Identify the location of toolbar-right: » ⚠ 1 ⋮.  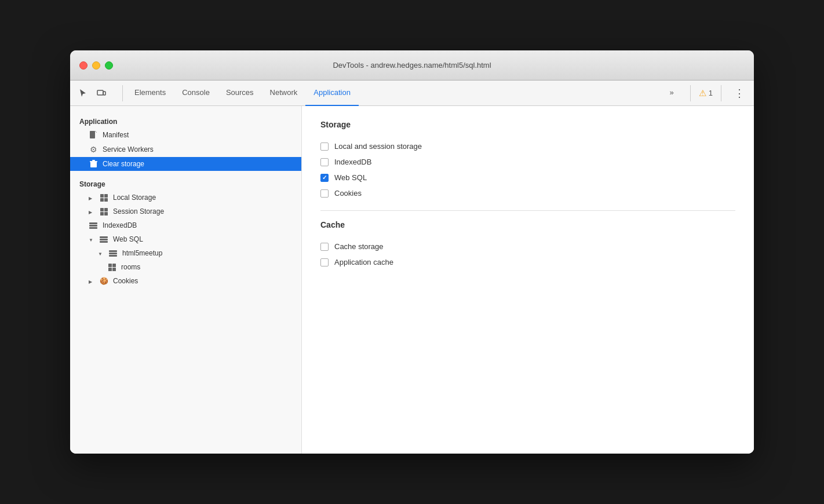
(703, 93).